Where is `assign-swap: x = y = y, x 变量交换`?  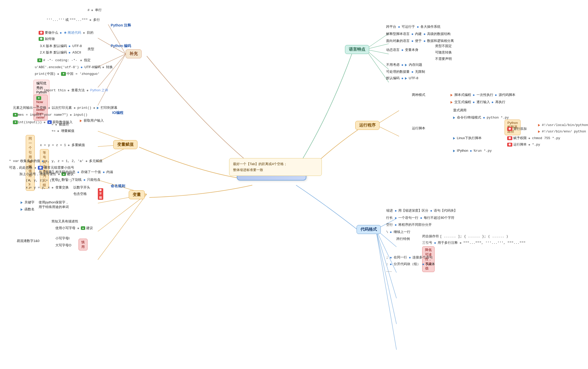 assign-swap: x = y = y, x 变量交换 is located at coordinates (47, 187).